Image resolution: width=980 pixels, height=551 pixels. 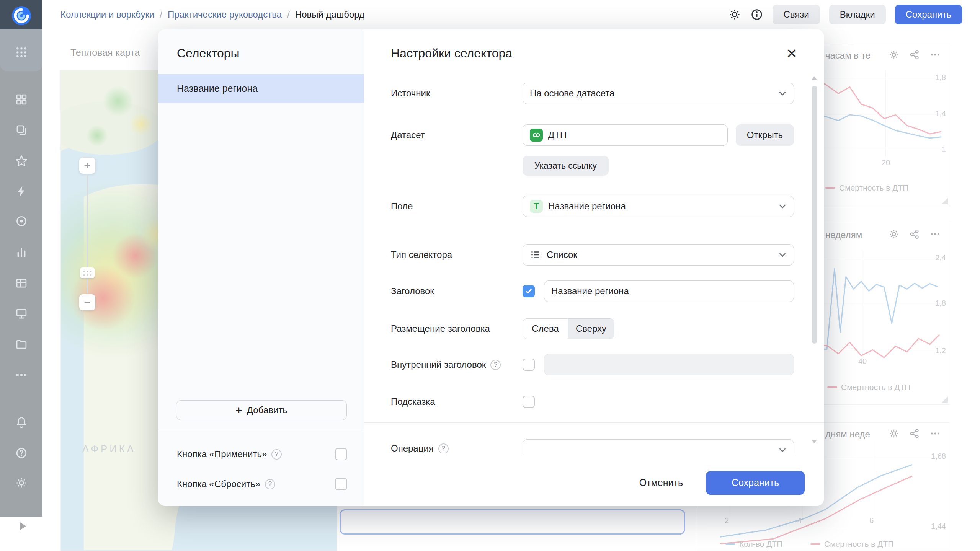 I want to click on selectors-panel-title: Селекторы, so click(x=208, y=54).